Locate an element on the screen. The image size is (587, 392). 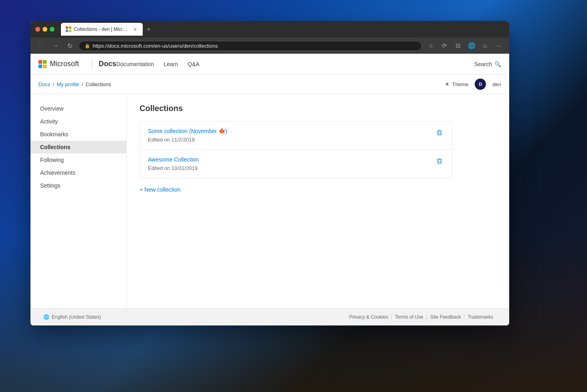
collections-list: Some collection (November 🍁) Edited on 1… is located at coordinates (296, 150).